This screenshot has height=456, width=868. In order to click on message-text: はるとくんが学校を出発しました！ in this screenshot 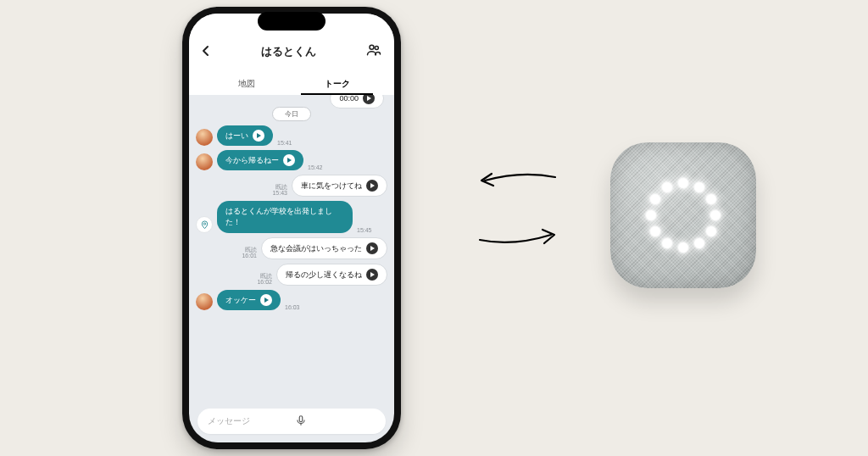, I will do `click(285, 217)`.